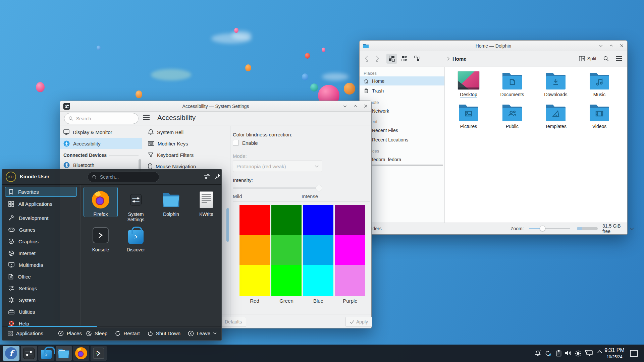  I want to click on application-launcher-button: f, so click(11, 353).